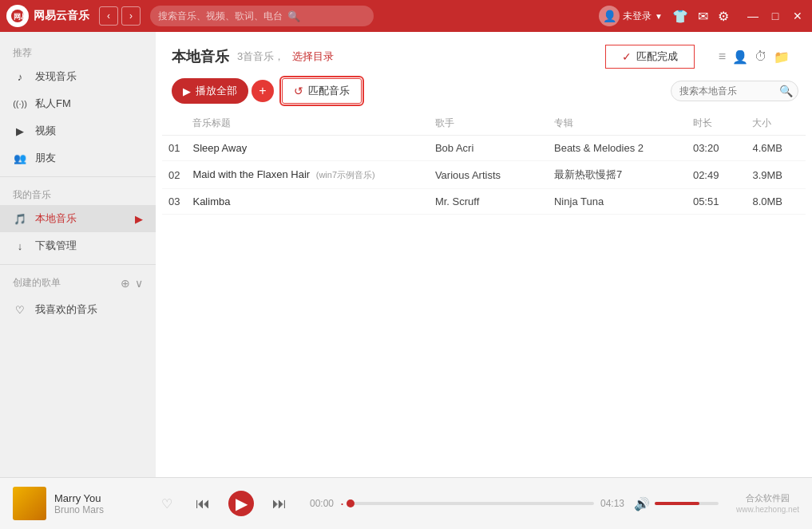  I want to click on fm-icon: ((·)), so click(20, 104).